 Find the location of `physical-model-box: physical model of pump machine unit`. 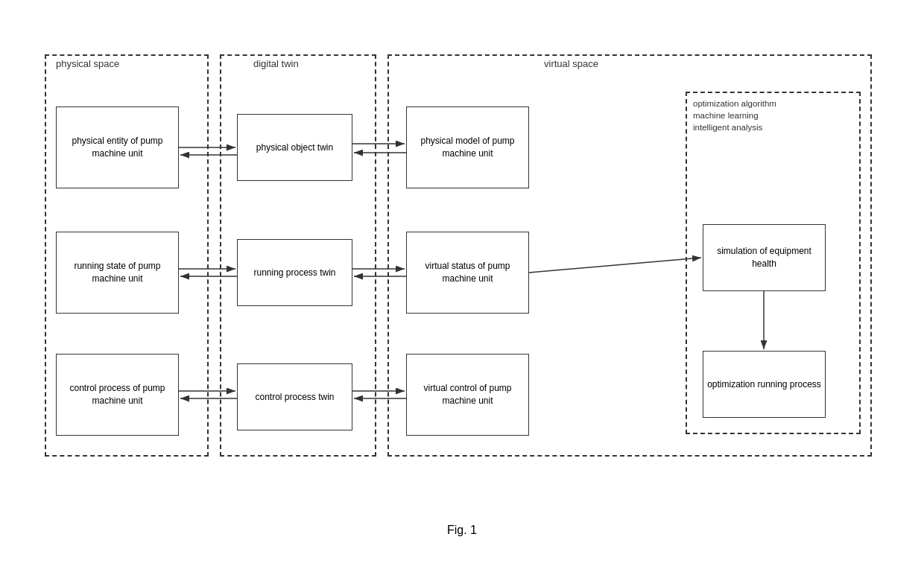

physical-model-box: physical model of pump machine unit is located at coordinates (468, 147).